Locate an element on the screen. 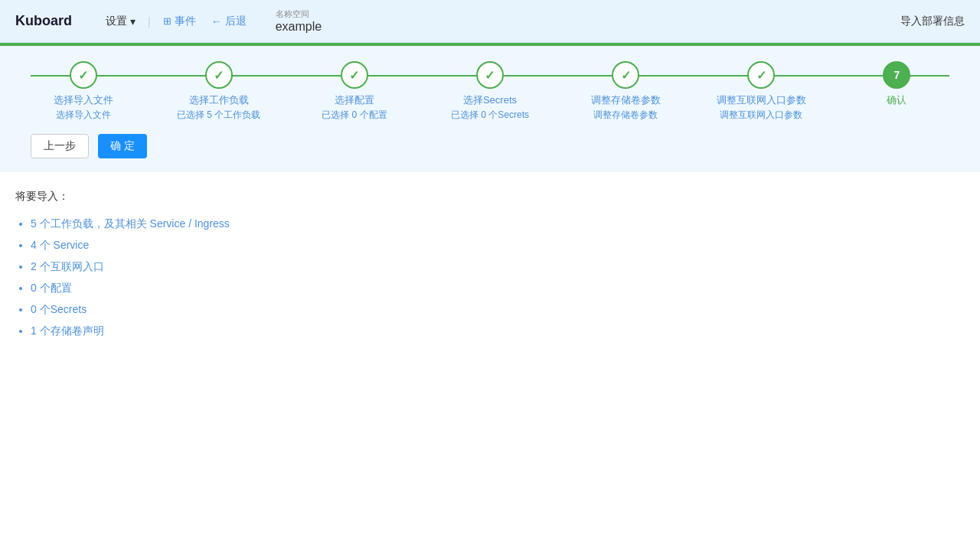 The height and width of the screenshot is (551, 980). step-subtitle-2: 已选择 5 个工作负载 is located at coordinates (219, 115).